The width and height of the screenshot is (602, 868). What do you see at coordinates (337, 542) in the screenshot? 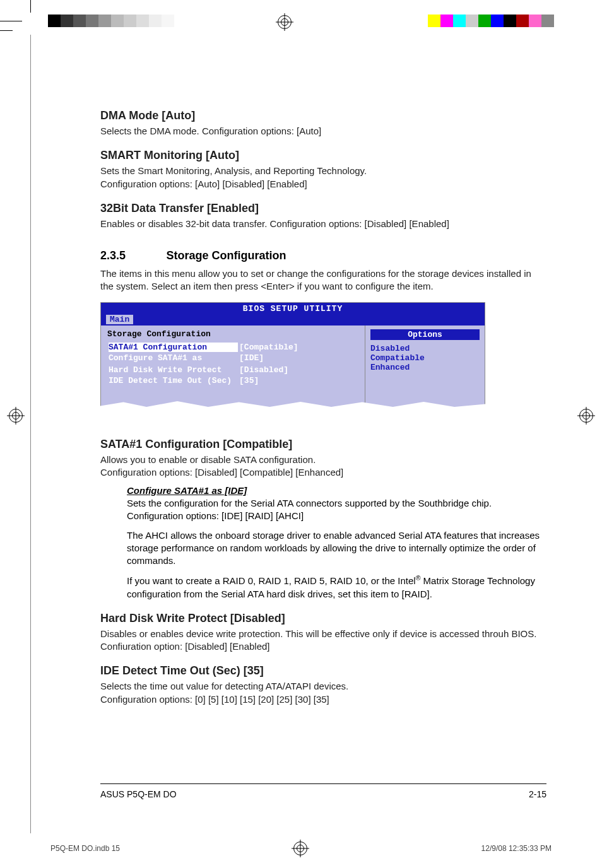
I see `subitem-configure-sata: Configure SATA#1 as [IDE] Sets the confi…` at bounding box center [337, 542].